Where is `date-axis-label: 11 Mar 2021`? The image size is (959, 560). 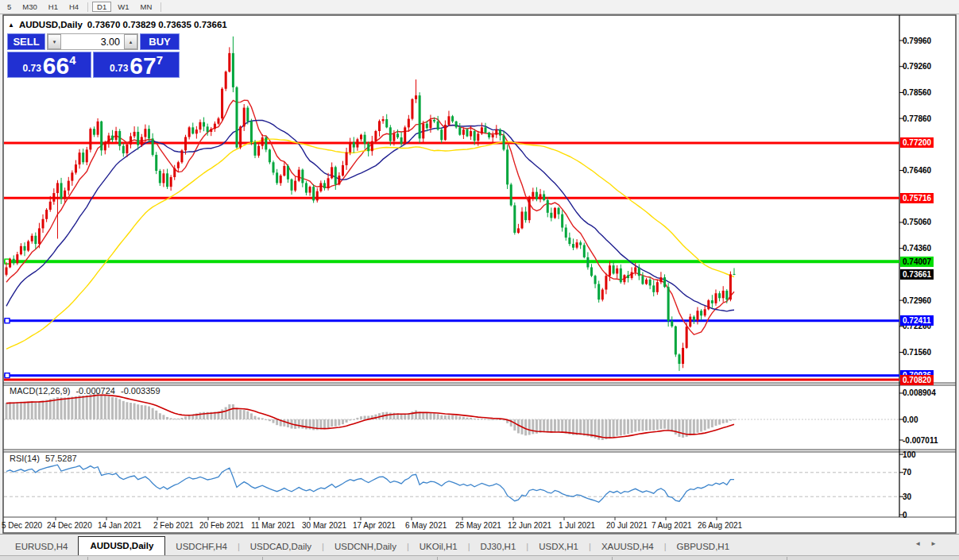 date-axis-label: 11 Mar 2021 is located at coordinates (273, 526).